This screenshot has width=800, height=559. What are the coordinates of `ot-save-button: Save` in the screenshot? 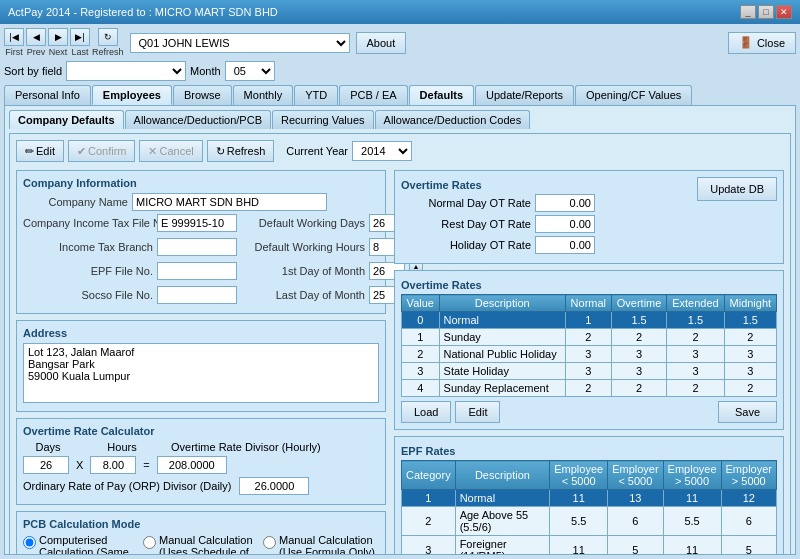 It's located at (748, 412).